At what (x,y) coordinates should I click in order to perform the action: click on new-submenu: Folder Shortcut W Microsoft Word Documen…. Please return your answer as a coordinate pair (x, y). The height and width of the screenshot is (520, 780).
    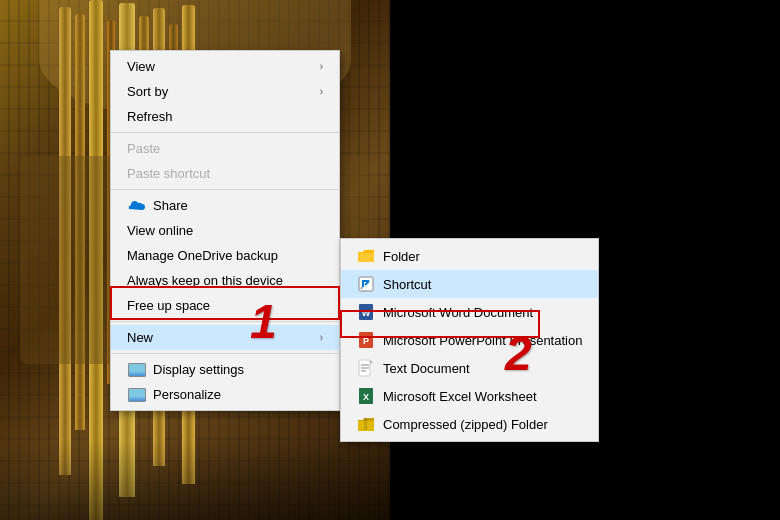
    Looking at the image, I should click on (470, 340).